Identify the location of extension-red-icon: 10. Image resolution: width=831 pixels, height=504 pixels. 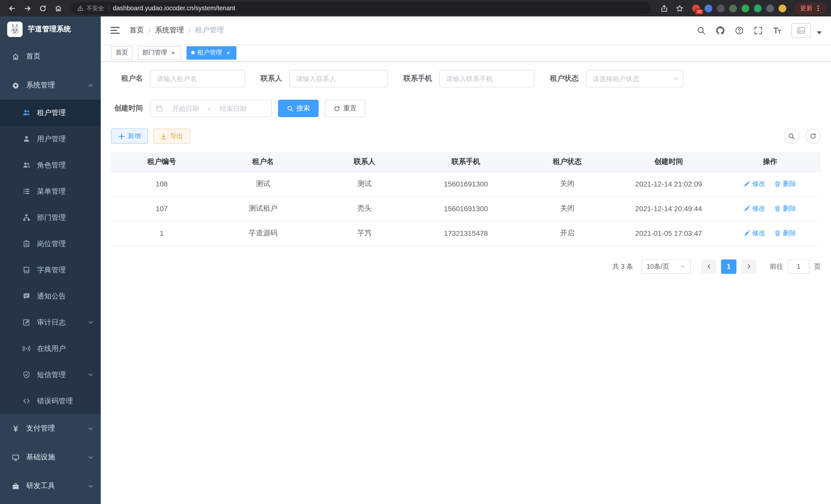
(696, 8).